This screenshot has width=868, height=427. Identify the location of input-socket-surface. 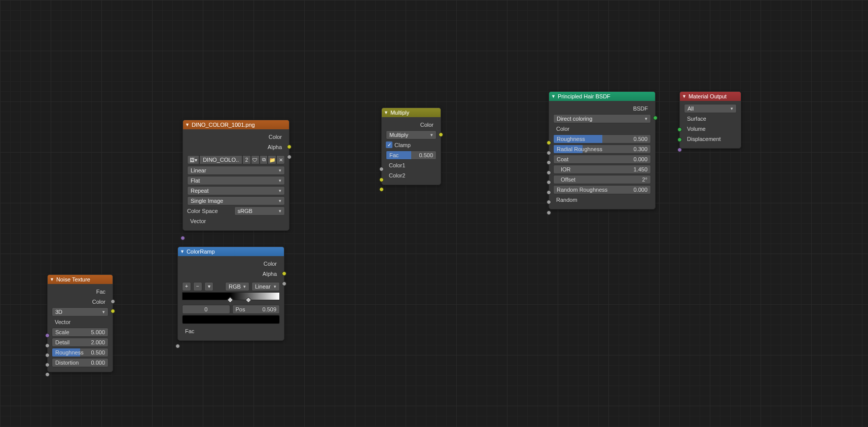
(679, 130).